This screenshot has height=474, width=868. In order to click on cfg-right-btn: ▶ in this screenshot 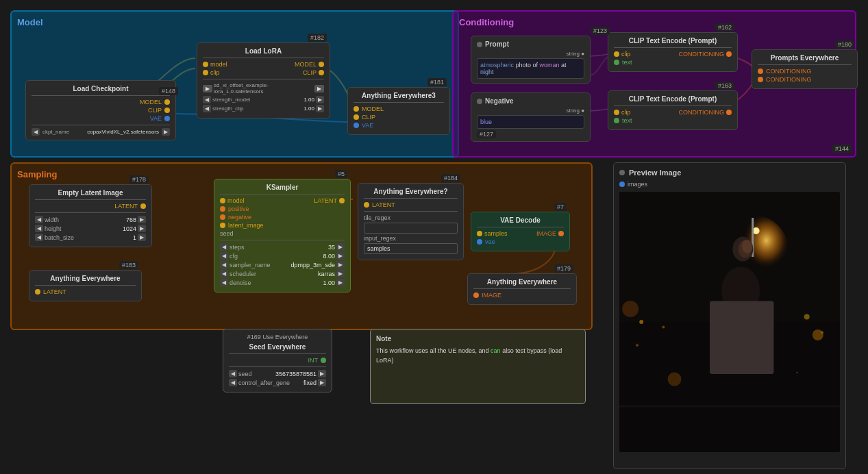, I will do `click(340, 256)`.